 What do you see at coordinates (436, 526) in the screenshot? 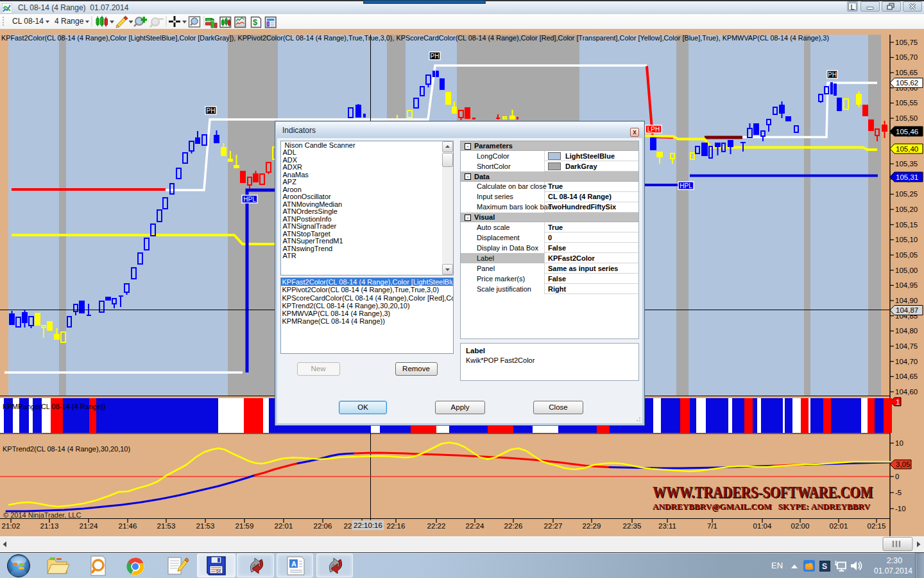
I see `svg-text: 22:22` at bounding box center [436, 526].